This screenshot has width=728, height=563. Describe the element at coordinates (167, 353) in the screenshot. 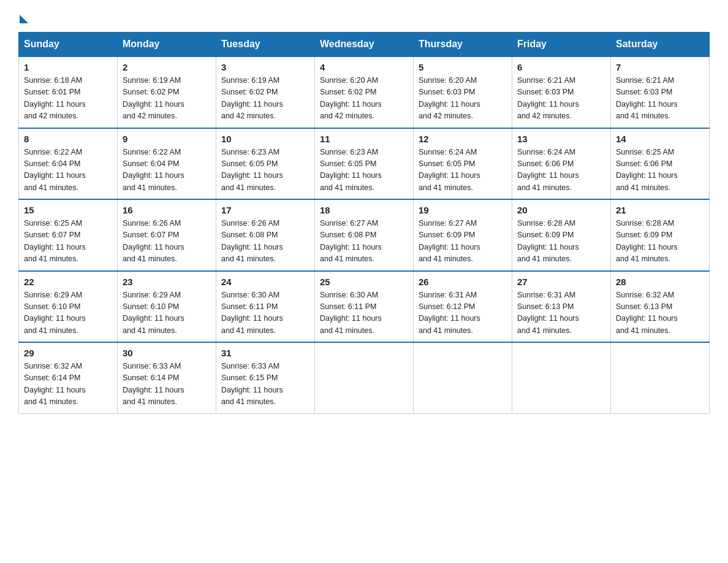

I see `day-number: 30` at that location.